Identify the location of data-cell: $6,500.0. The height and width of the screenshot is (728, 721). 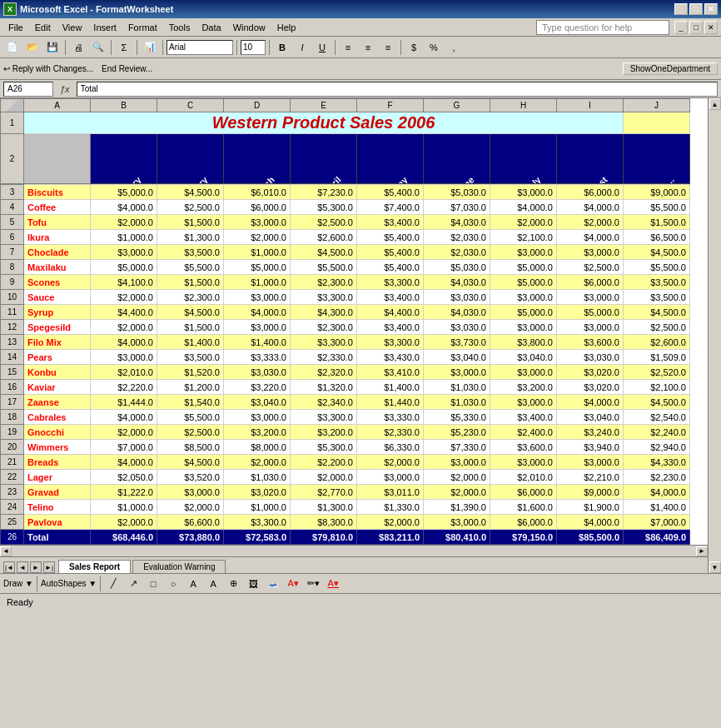
(657, 237).